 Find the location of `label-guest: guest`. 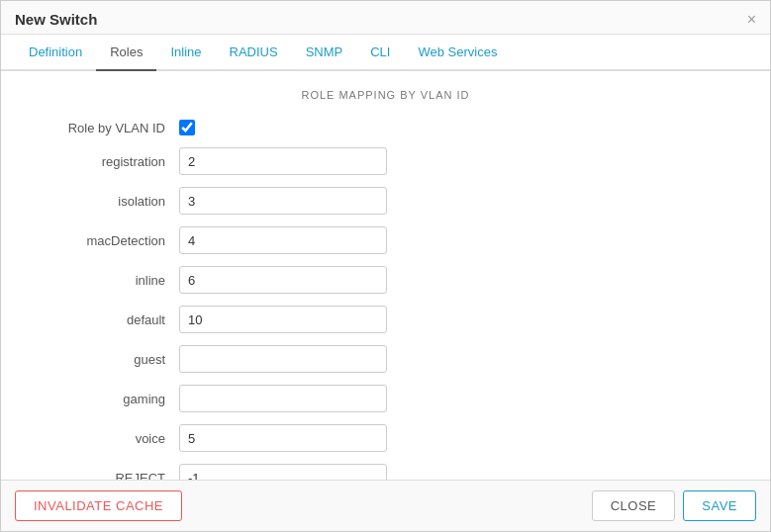

label-guest: guest is located at coordinates (100, 360).